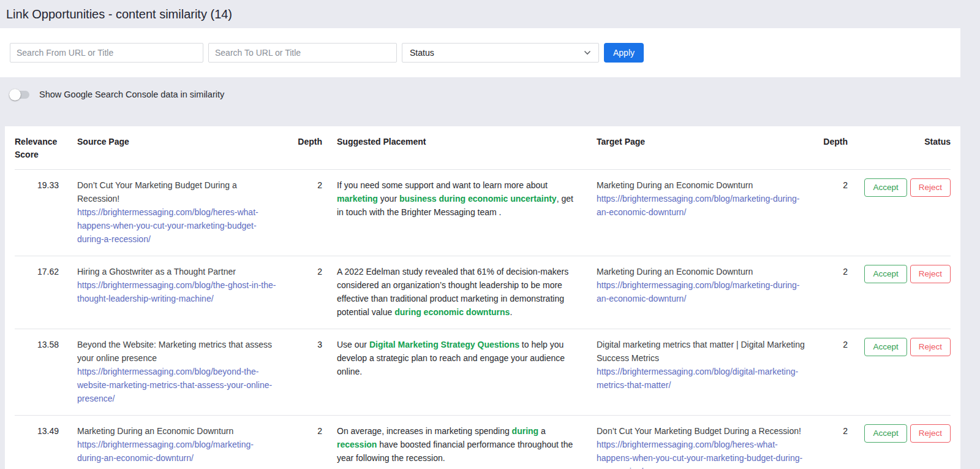  I want to click on placement-keyword: marketing, so click(358, 199).